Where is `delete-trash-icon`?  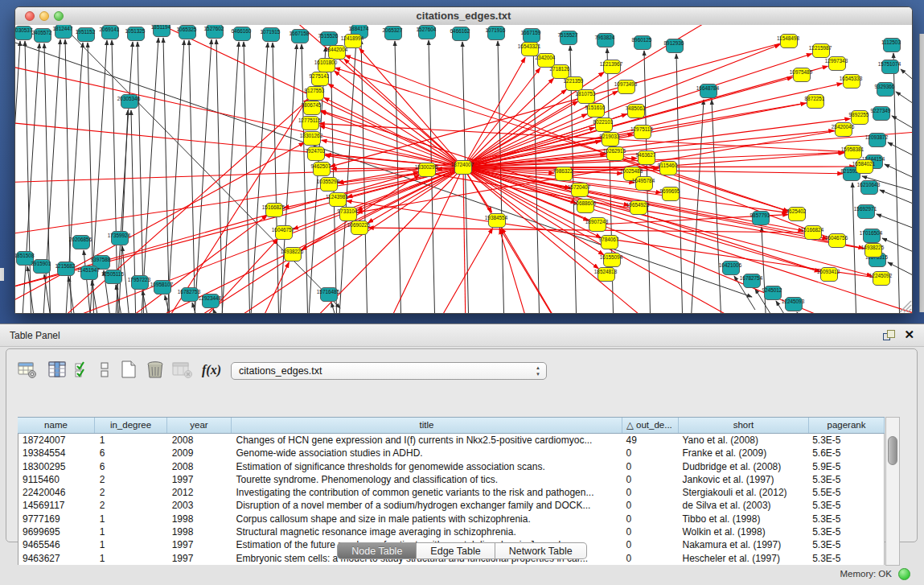
delete-trash-icon is located at coordinates (155, 370).